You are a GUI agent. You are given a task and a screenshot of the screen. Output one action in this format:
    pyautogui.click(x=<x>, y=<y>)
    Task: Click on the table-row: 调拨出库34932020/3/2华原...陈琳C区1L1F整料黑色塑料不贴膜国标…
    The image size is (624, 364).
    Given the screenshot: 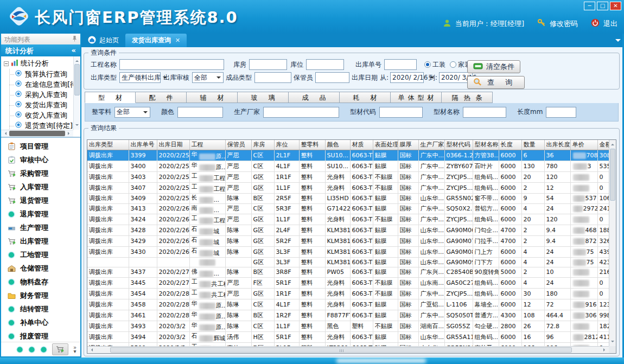 What is the action you would take?
    pyautogui.click(x=349, y=326)
    